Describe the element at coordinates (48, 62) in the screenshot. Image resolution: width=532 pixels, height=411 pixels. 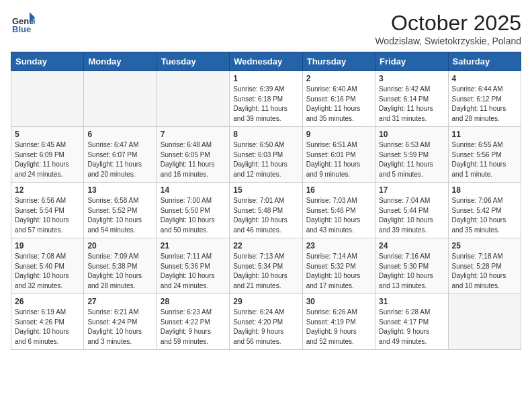
I see `weekday-header-sunday: Sunday` at that location.